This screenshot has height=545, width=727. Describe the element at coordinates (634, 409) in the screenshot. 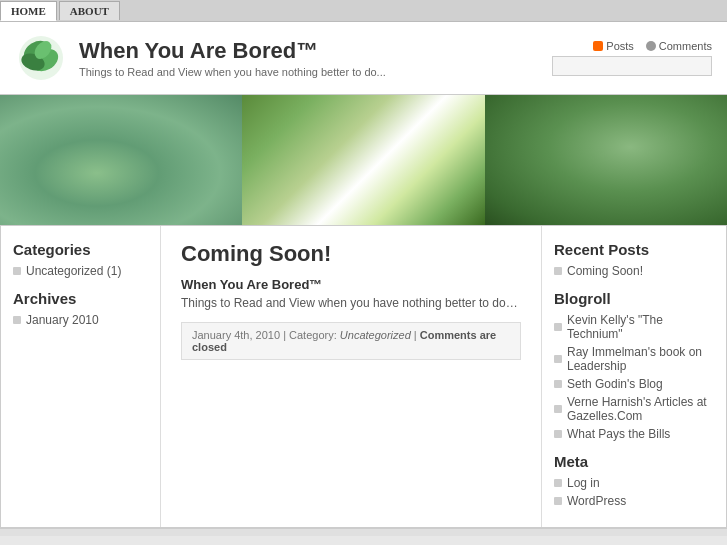

I see `blogroll-item-3: Verne Harnish's Articles at Gazelles.Com` at that location.